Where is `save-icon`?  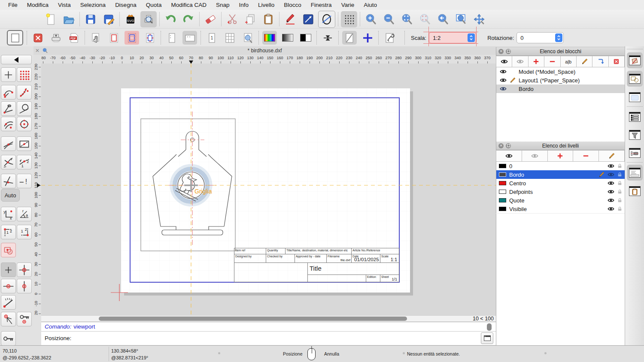
save-icon is located at coordinates (91, 19).